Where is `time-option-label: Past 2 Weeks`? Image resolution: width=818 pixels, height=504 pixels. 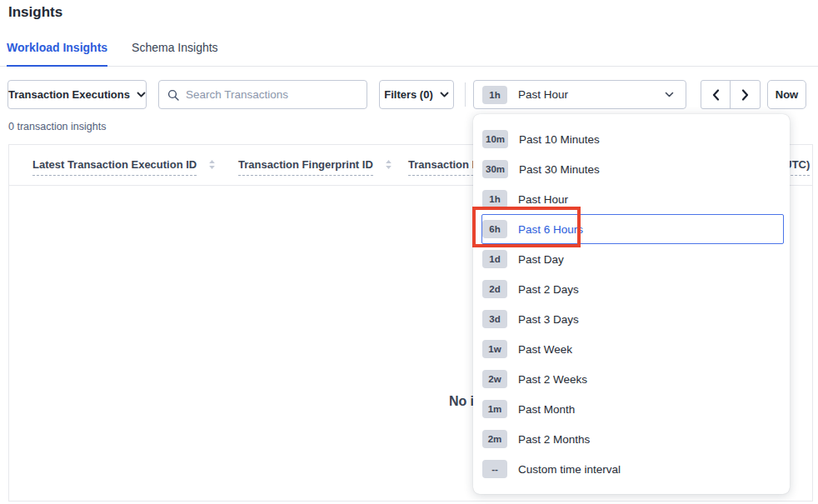 time-option-label: Past 2 Weeks is located at coordinates (553, 380).